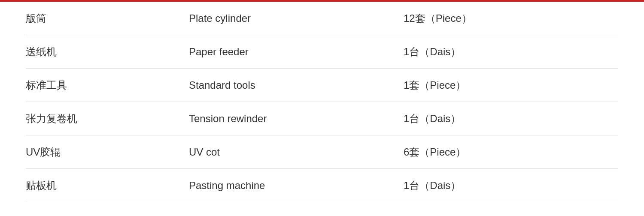 This screenshot has width=644, height=216. Describe the element at coordinates (296, 85) in the screenshot. I see `cell-english: Standard tools` at that location.